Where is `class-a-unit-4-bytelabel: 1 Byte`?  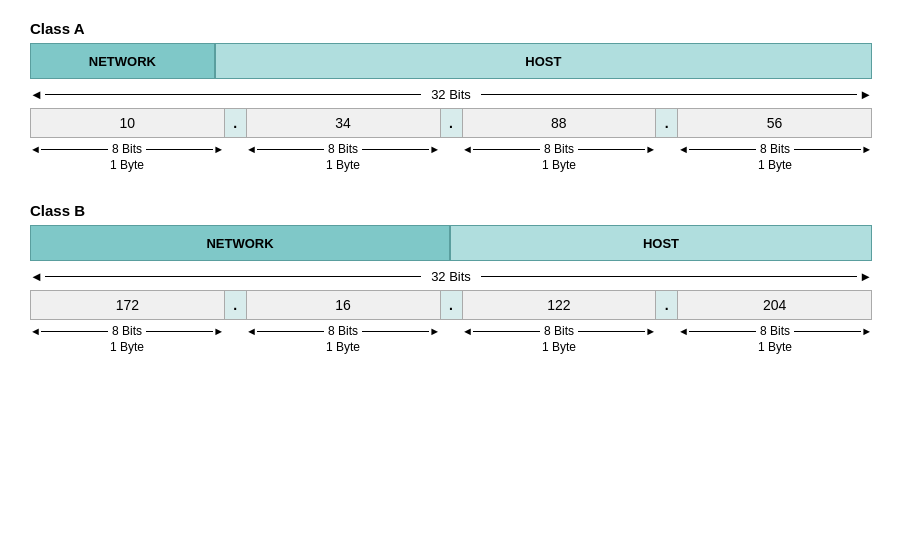 class-a-unit-4-bytelabel: 1 Byte is located at coordinates (775, 165).